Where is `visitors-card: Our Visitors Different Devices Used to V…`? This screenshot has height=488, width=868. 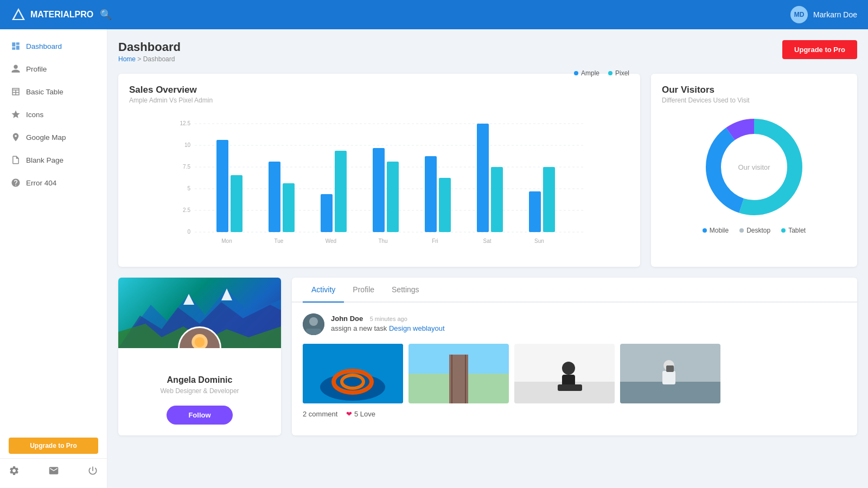 visitors-card: Our Visitors Different Devices Used to V… is located at coordinates (754, 170).